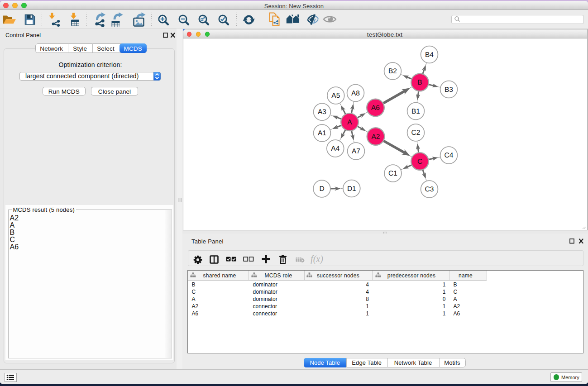  I want to click on svg-text: A3, so click(322, 112).